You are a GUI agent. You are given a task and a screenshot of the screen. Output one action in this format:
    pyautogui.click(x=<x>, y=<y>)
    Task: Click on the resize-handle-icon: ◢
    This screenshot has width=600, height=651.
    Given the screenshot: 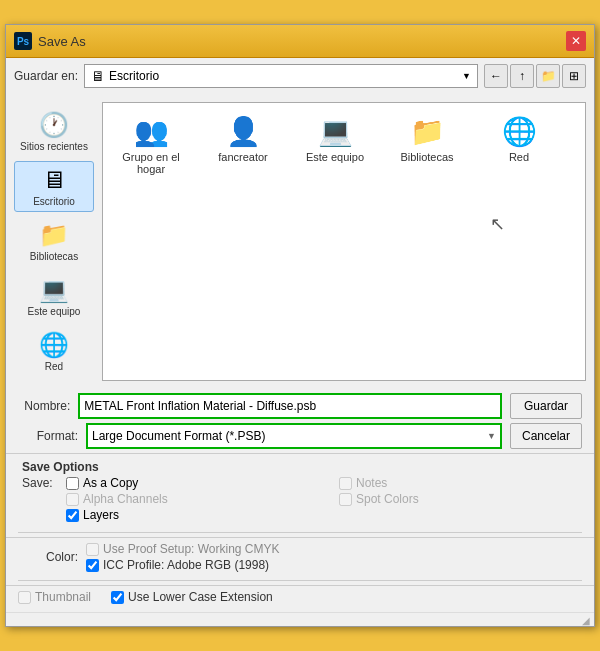 What is the action you would take?
    pyautogui.click(x=586, y=620)
    